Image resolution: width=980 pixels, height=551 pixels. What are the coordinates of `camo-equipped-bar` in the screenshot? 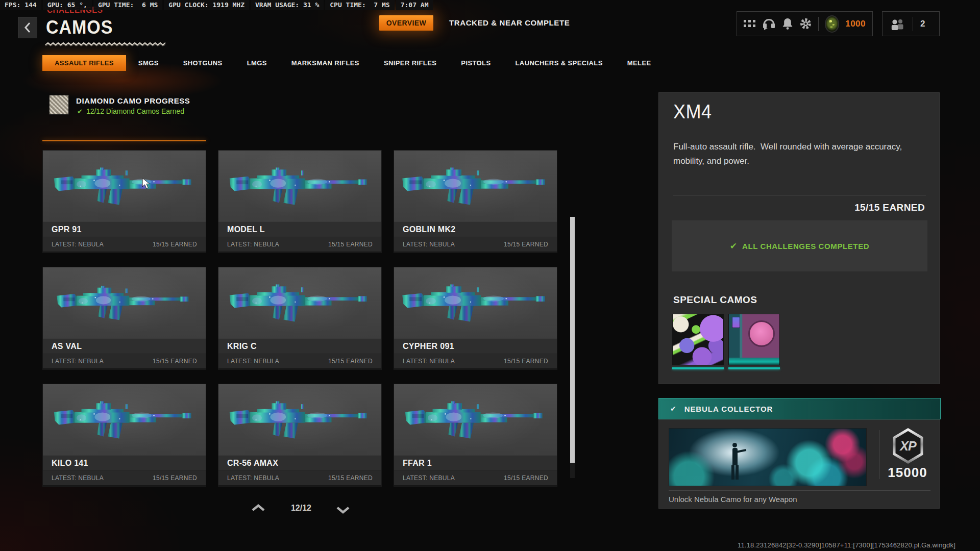 It's located at (754, 368).